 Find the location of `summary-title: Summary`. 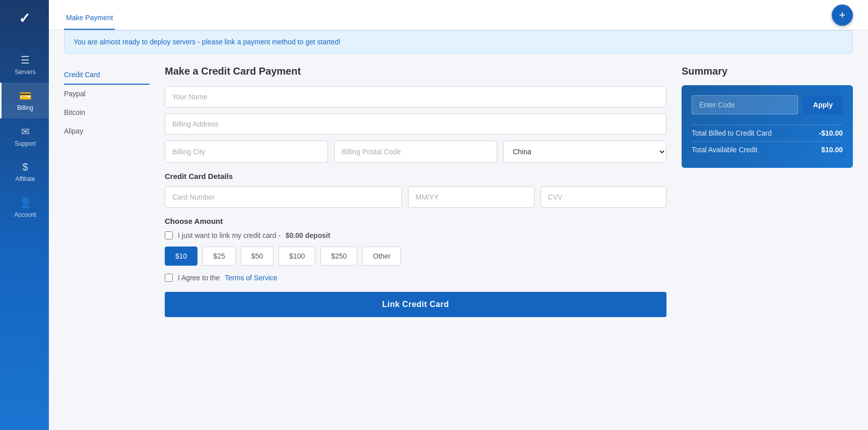

summary-title: Summary is located at coordinates (767, 72).